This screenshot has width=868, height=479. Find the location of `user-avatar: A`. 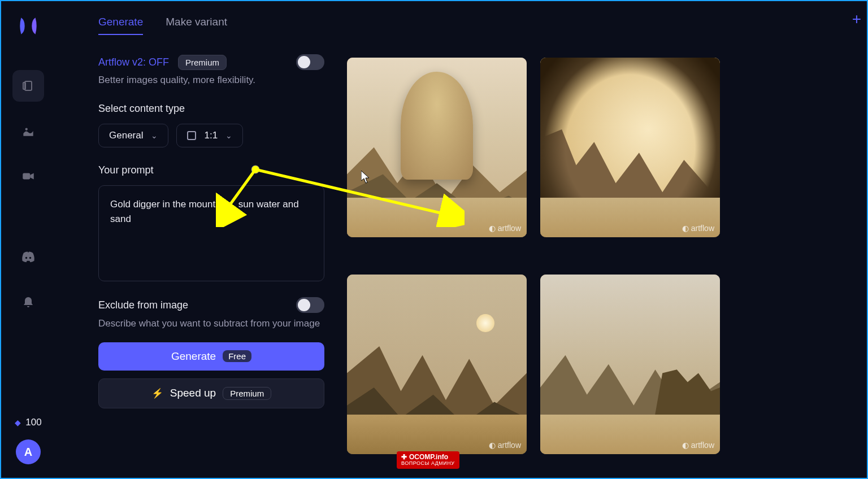

user-avatar: A is located at coordinates (28, 452).